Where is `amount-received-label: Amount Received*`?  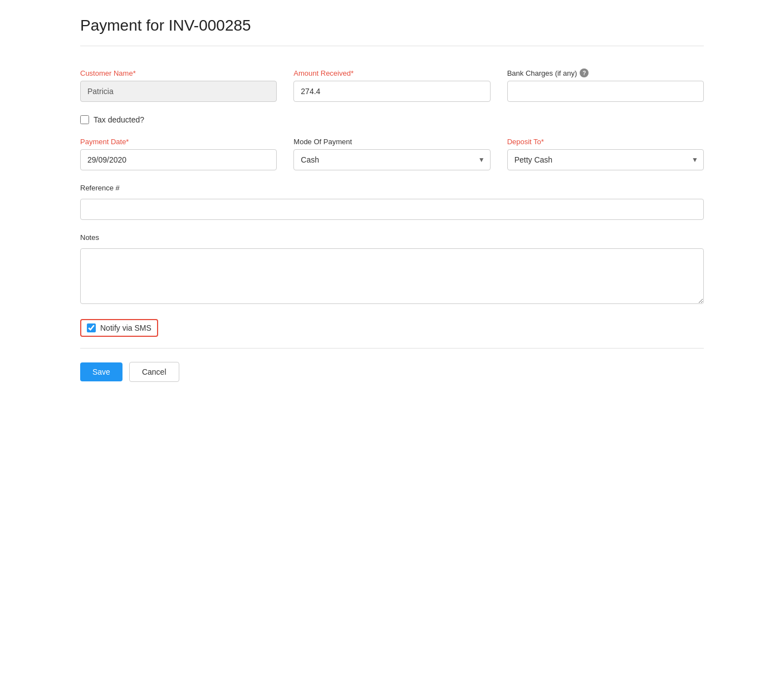 amount-received-label: Amount Received* is located at coordinates (392, 73).